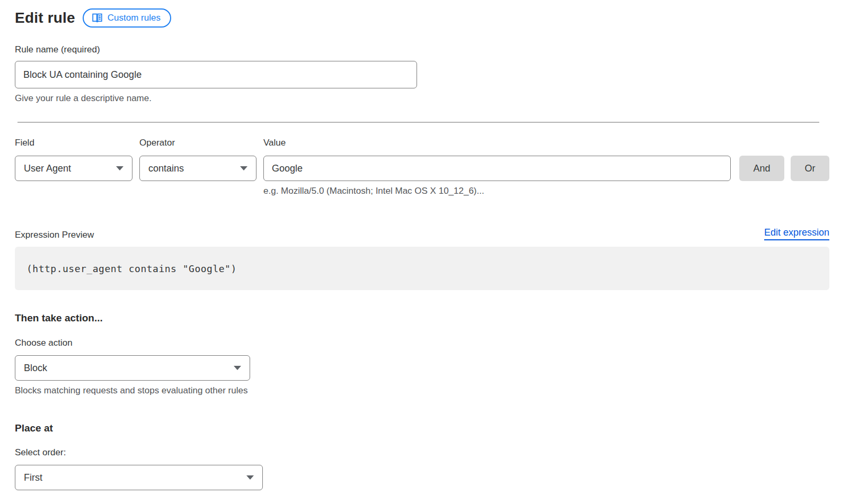 The width and height of the screenshot is (841, 504). I want to click on custom-rules-button: Custom rules, so click(127, 18).